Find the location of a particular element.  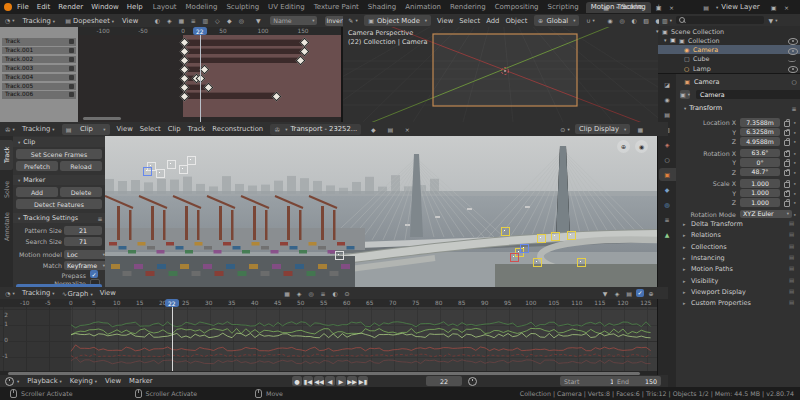

scene-selector: ▦▾ Scene ▣ × is located at coordinates (639, 8).